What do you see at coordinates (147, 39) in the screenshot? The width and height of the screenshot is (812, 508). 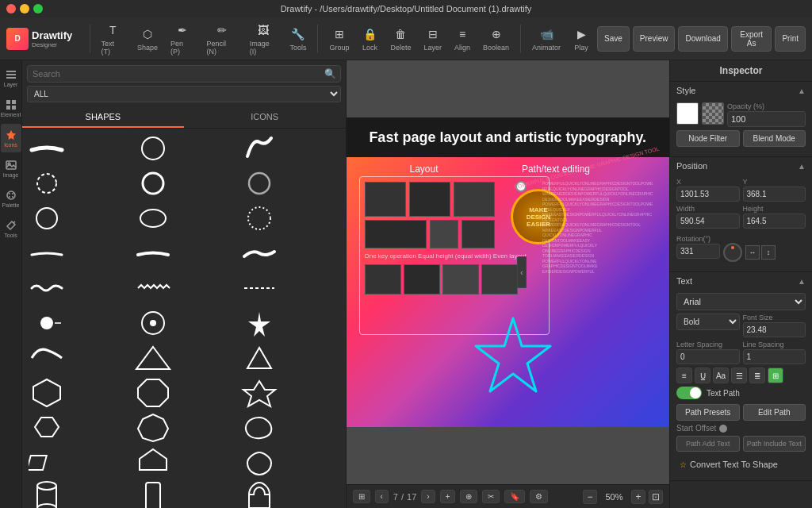 I see `tool-shape: ⬡ Shape` at bounding box center [147, 39].